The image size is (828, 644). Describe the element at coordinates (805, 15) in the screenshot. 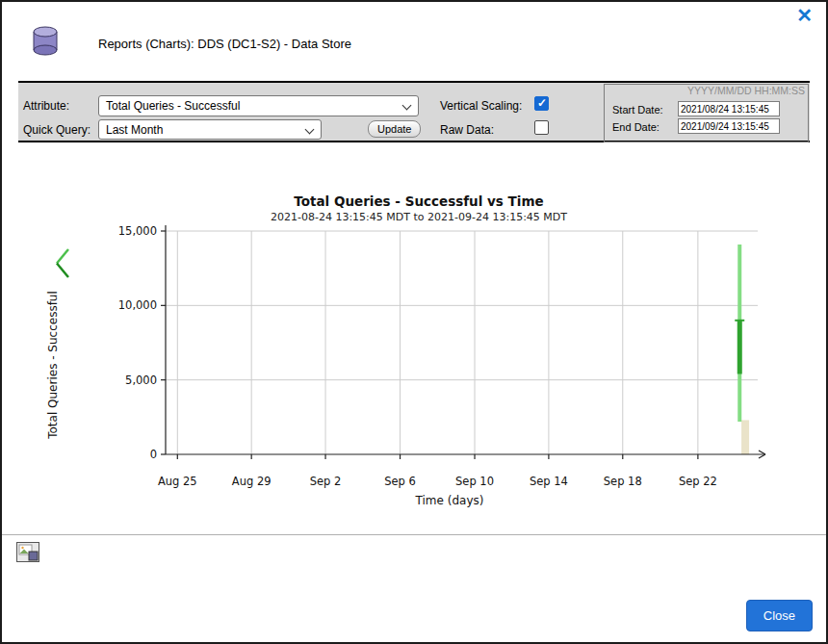

I see `close-icon: ✕` at that location.